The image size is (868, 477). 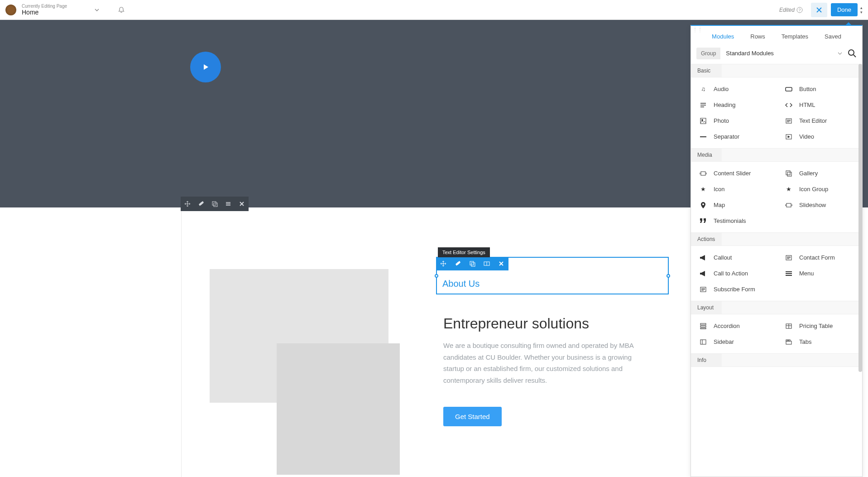 What do you see at coordinates (789, 326) in the screenshot?
I see `table-icon` at bounding box center [789, 326].